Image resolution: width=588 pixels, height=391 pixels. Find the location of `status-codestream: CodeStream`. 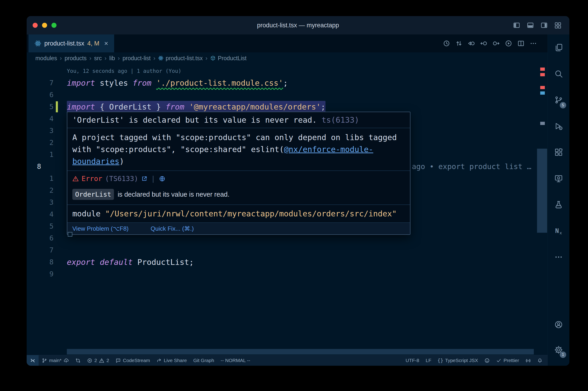

status-codestream: CodeStream is located at coordinates (133, 361).